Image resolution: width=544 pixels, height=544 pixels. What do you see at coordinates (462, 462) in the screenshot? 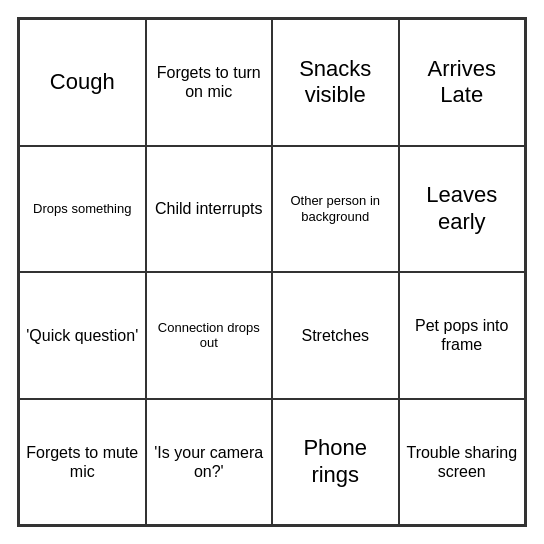
I see `cell-3-3: Trouble sharing screen` at bounding box center [462, 462].